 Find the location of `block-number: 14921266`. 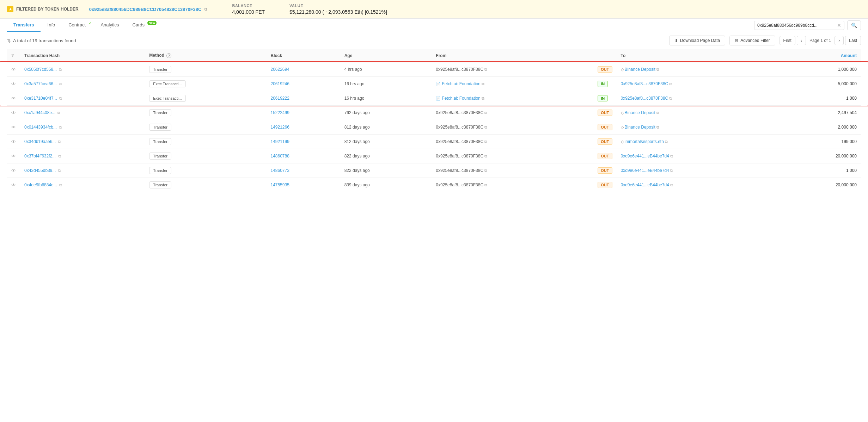

block-number: 14921266 is located at coordinates (280, 127).